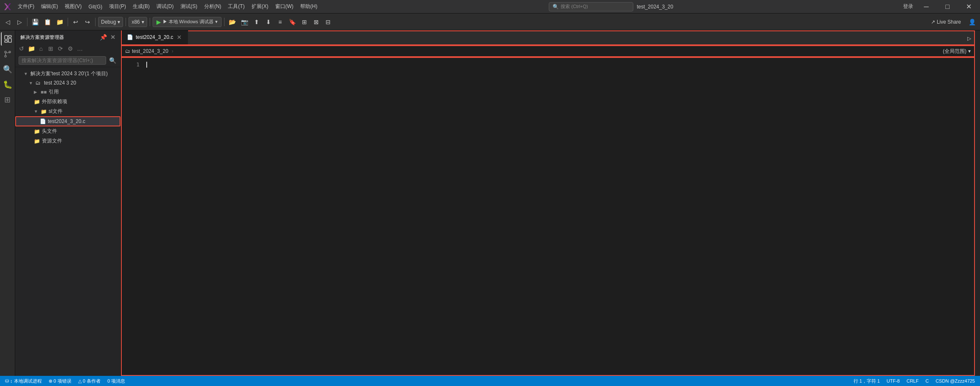 Image resolution: width=980 pixels, height=386 pixels. Describe the element at coordinates (946, 22) in the screenshot. I see `liveshare-button: ↗ Live Share` at that location.